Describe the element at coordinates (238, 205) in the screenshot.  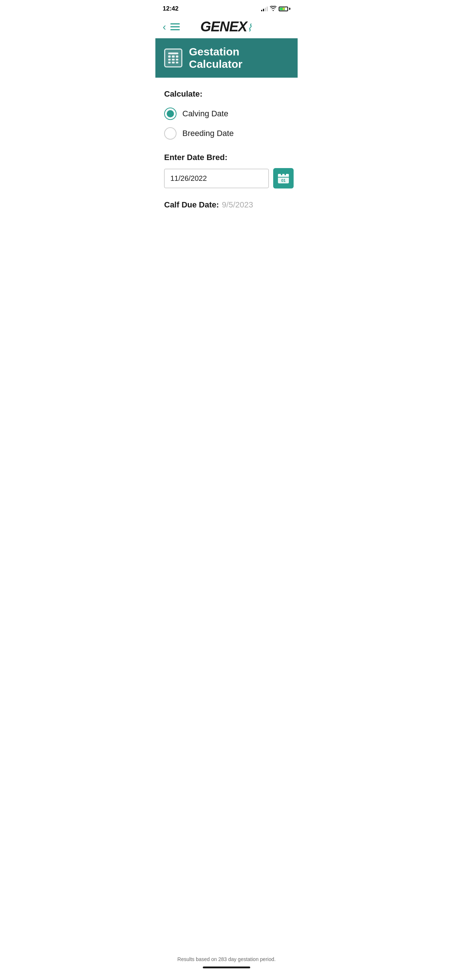
I see `result-value: 9/5/2023` at that location.